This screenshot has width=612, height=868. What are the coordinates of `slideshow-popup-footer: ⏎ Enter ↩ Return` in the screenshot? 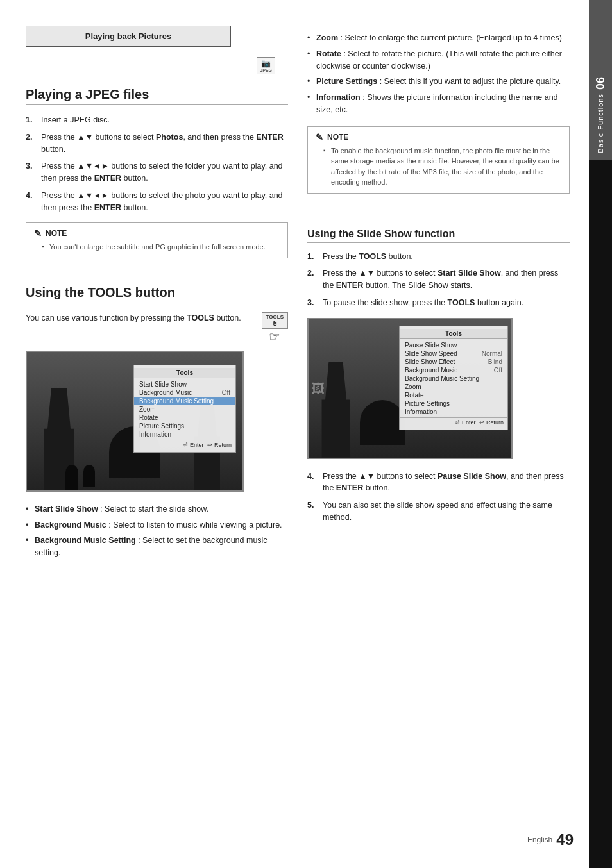 It's located at (454, 422).